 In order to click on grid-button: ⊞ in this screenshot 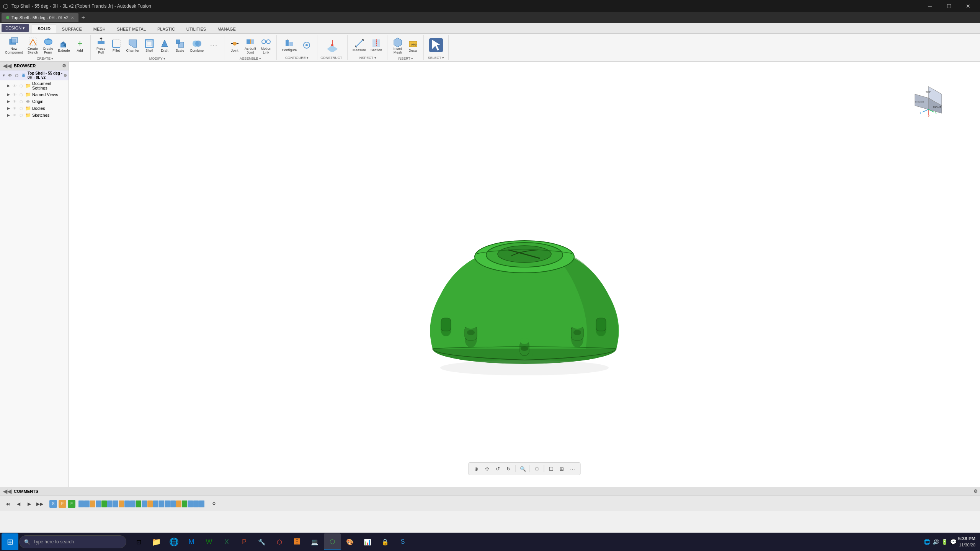, I will do `click(562, 469)`.